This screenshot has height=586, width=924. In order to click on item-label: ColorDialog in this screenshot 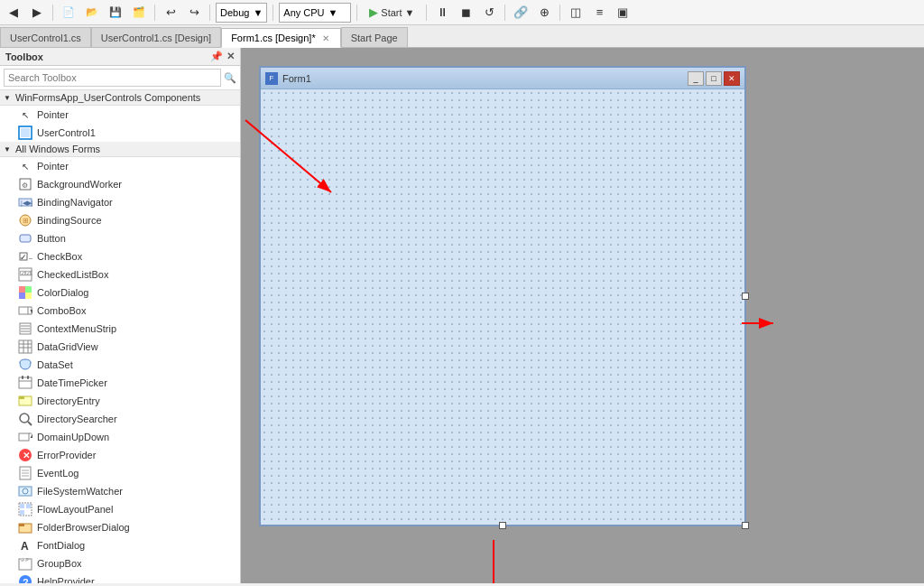, I will do `click(63, 293)`.